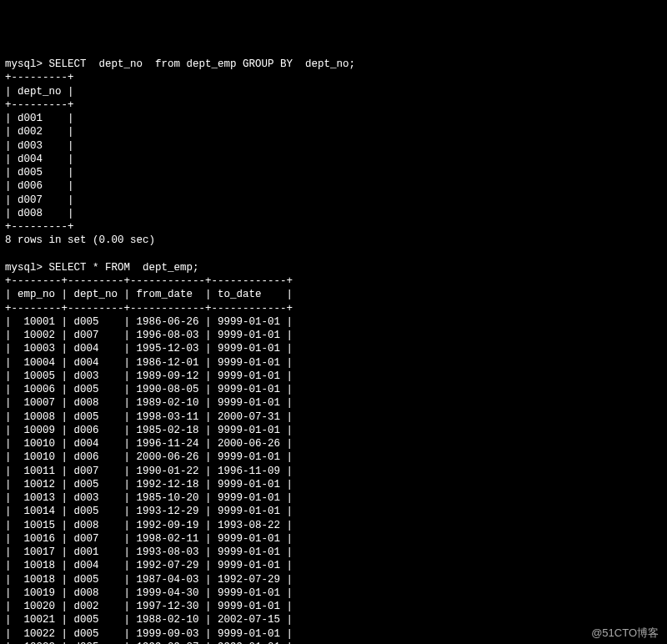 The height and width of the screenshot is (644, 667). Describe the element at coordinates (40, 146) in the screenshot. I see `table1-row: | d003 |` at that location.